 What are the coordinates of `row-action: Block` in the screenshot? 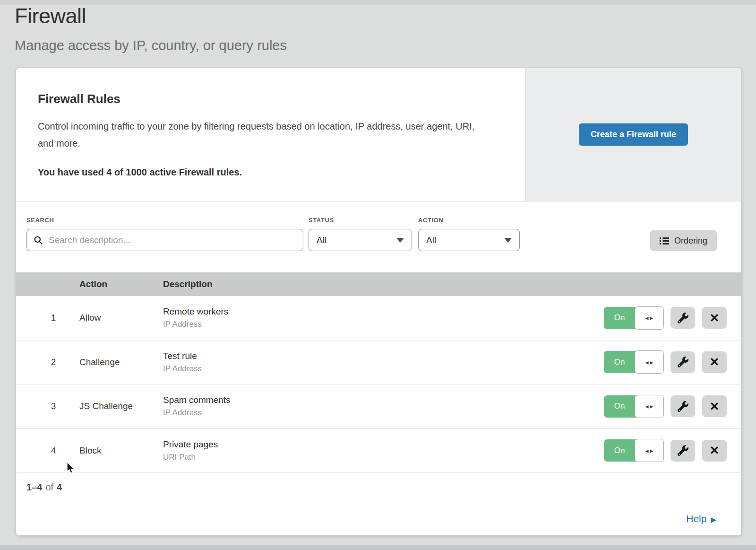 It's located at (121, 451).